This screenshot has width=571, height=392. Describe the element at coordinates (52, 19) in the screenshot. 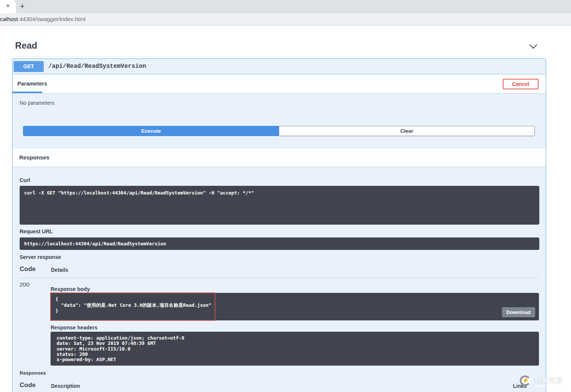

I see `address-path: :44304/swagger/index.html` at that location.